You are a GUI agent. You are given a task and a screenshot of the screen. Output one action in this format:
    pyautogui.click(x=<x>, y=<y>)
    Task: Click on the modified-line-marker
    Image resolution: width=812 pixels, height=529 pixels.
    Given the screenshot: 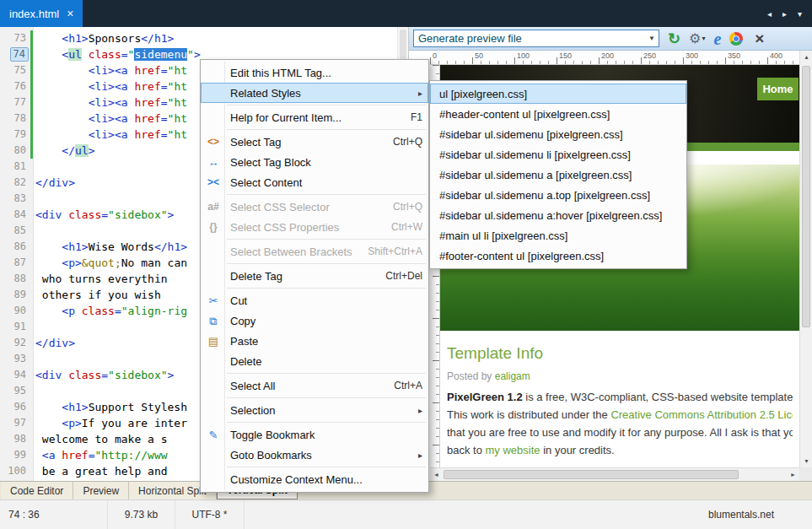 What is the action you would take?
    pyautogui.click(x=32, y=54)
    